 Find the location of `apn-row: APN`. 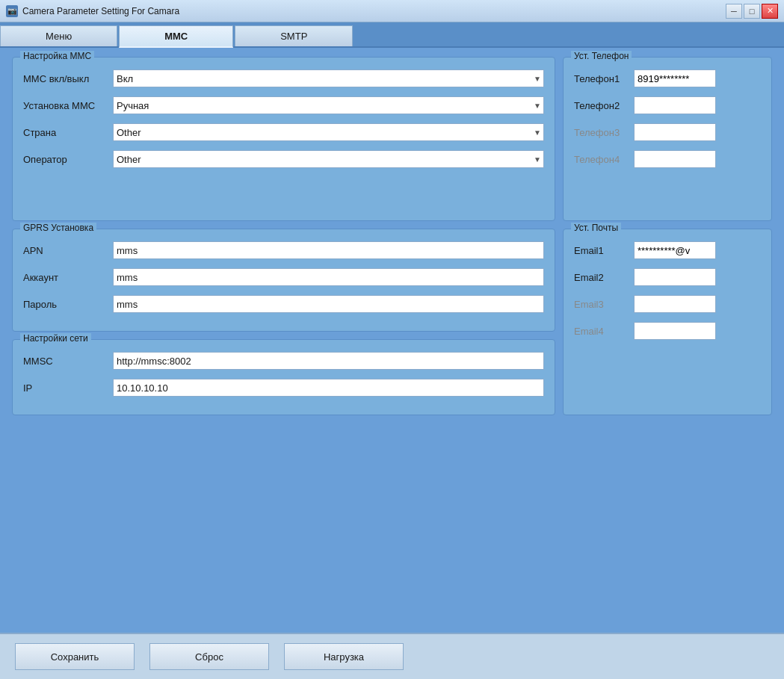

apn-row: APN is located at coordinates (284, 250).